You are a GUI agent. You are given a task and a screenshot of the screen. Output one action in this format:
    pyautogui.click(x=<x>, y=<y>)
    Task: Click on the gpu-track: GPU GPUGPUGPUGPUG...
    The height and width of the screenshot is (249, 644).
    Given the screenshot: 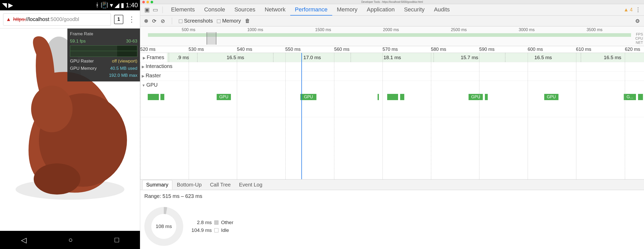 What is the action you would take?
    pyautogui.click(x=392, y=99)
    